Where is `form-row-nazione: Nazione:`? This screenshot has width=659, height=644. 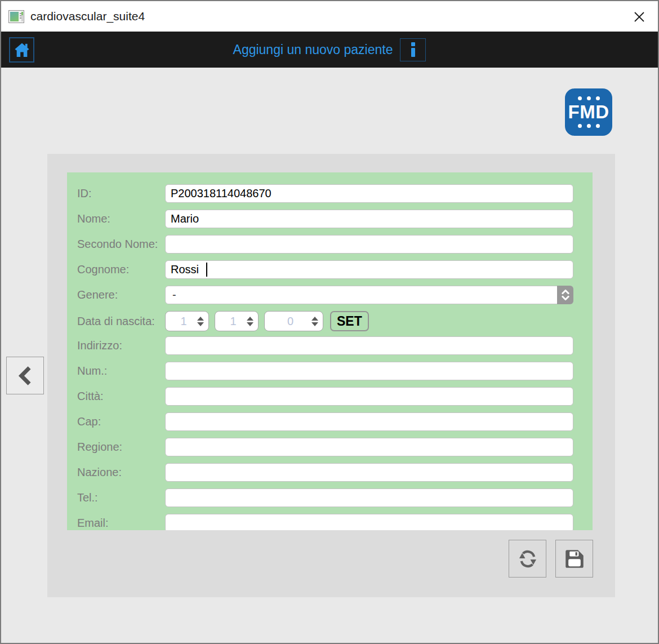 form-row-nazione: Nazione: is located at coordinates (330, 472).